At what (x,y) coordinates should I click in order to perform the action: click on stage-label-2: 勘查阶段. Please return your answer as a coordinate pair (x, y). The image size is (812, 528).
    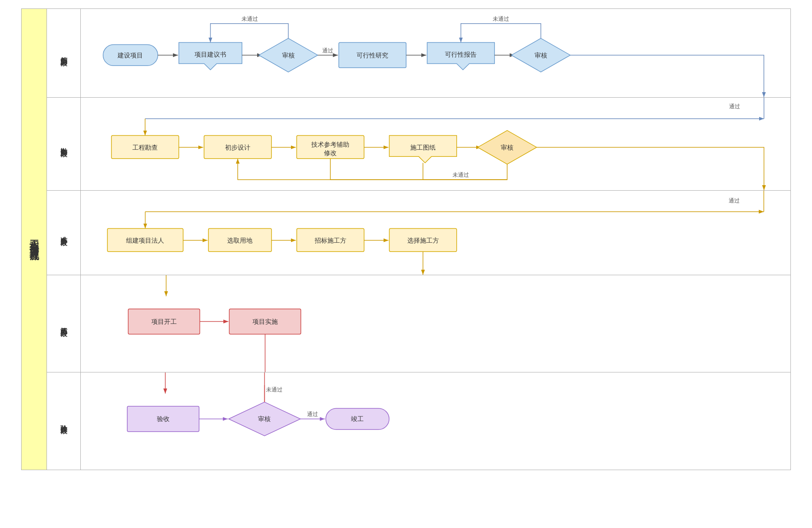
    Looking at the image, I should click on (63, 144).